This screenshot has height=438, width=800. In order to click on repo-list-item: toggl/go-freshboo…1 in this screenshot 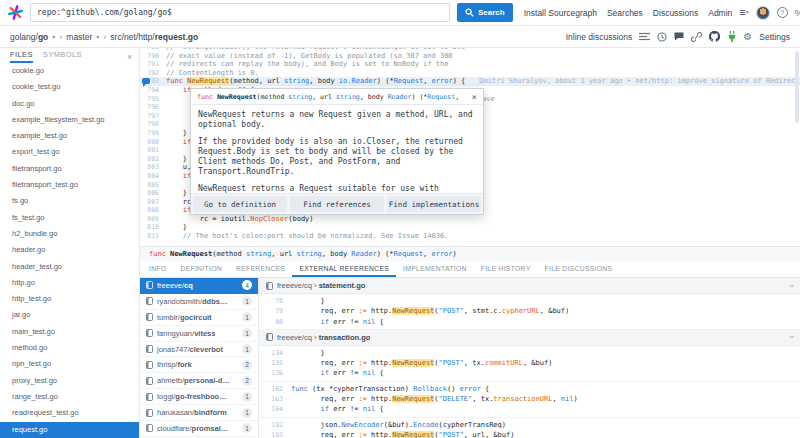, I will do `click(199, 397)`.